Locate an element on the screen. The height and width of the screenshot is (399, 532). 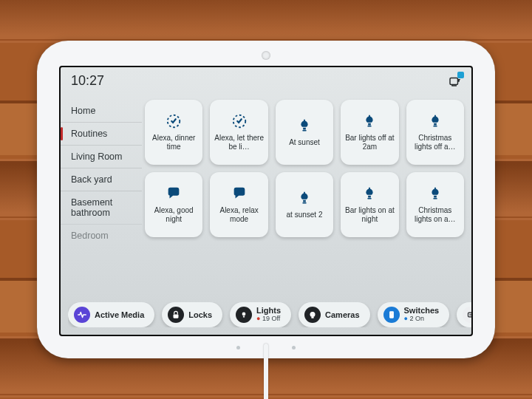
pill-label: Lights is located at coordinates (269, 310).